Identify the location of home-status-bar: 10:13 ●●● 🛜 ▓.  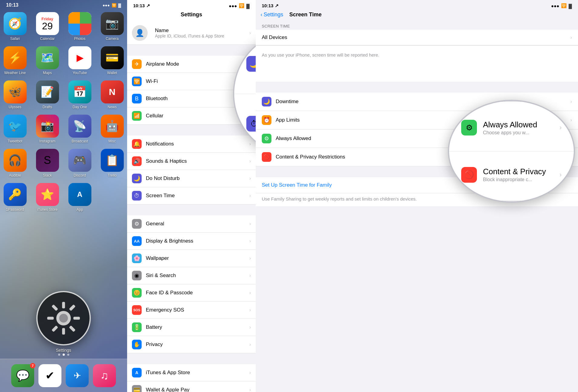
(64, 5).